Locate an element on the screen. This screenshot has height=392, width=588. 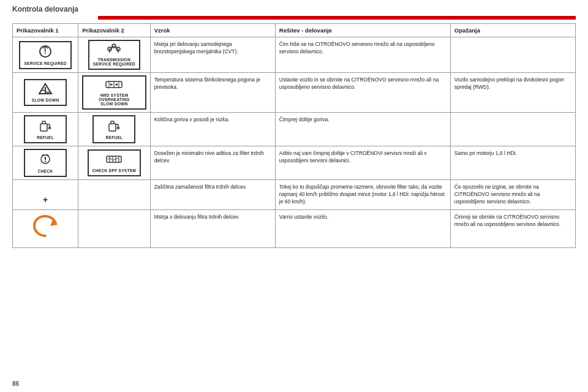
check-icon is located at coordinates (45, 160).